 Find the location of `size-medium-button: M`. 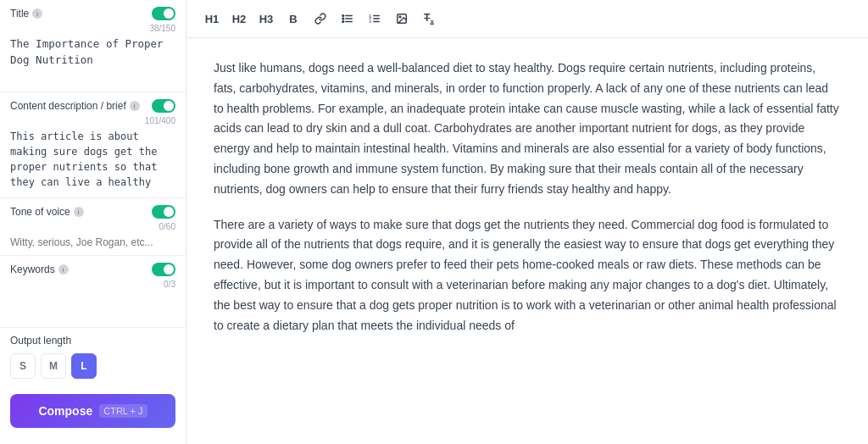

size-medium-button: M is located at coordinates (53, 366).